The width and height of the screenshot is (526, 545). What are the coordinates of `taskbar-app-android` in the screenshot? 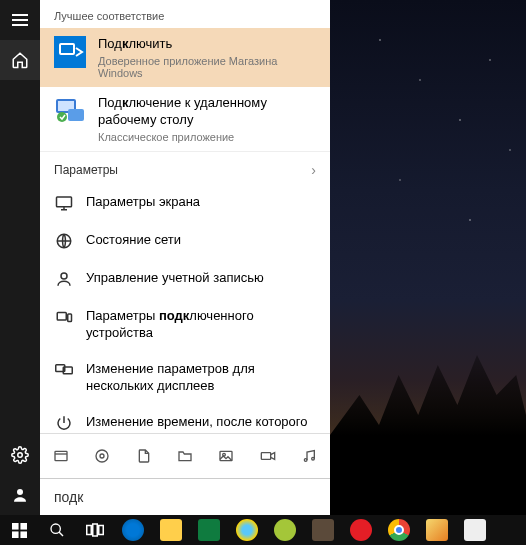 It's located at (285, 530).